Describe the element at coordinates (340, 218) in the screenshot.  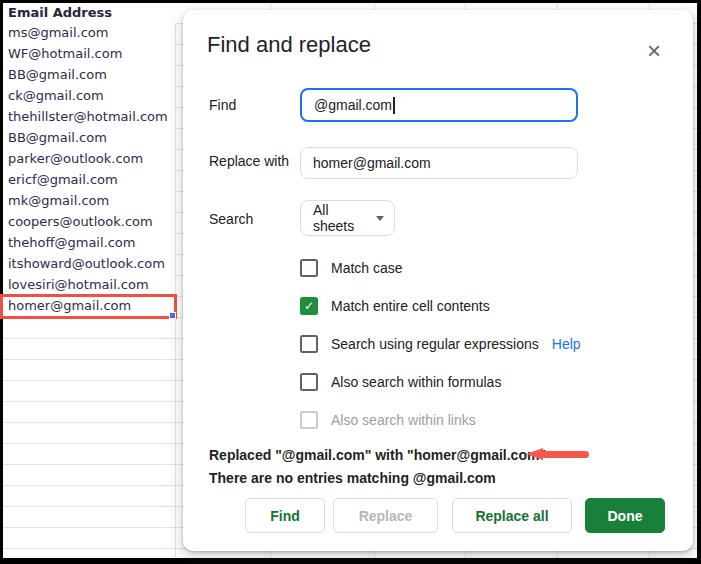
I see `search-scope-value: All sheets` at that location.